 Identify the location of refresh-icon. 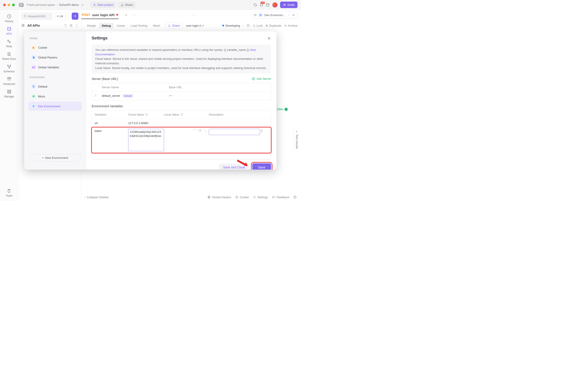
(66, 26).